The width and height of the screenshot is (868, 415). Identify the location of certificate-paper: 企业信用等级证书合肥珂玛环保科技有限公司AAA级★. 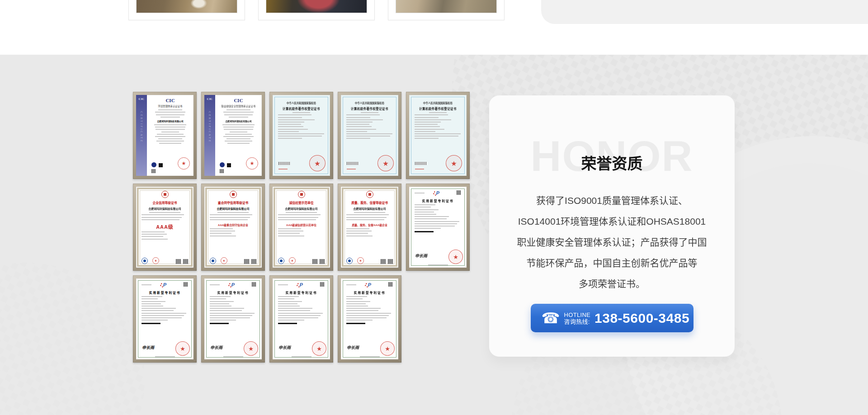
(165, 227).